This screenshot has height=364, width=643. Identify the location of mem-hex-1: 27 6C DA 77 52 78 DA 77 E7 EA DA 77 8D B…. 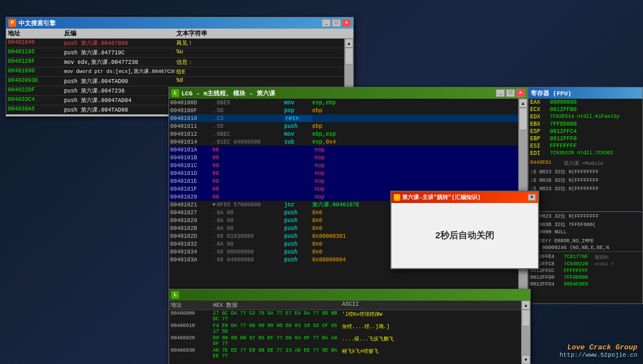
(277, 316).